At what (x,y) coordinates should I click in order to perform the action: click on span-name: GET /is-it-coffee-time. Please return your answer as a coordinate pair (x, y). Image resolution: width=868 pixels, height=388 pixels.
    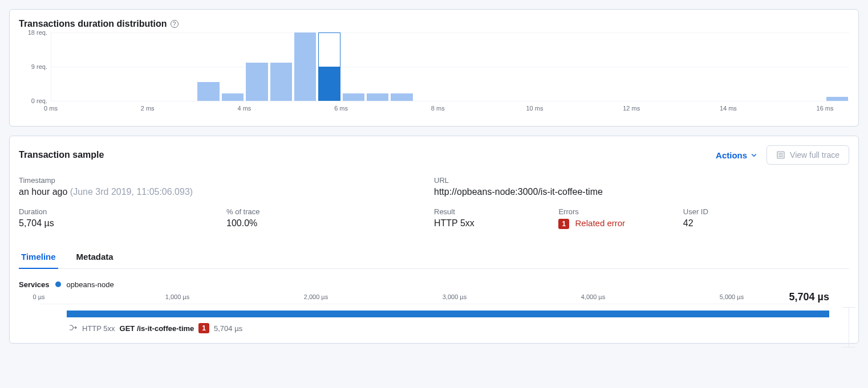
    Looking at the image, I should click on (157, 328).